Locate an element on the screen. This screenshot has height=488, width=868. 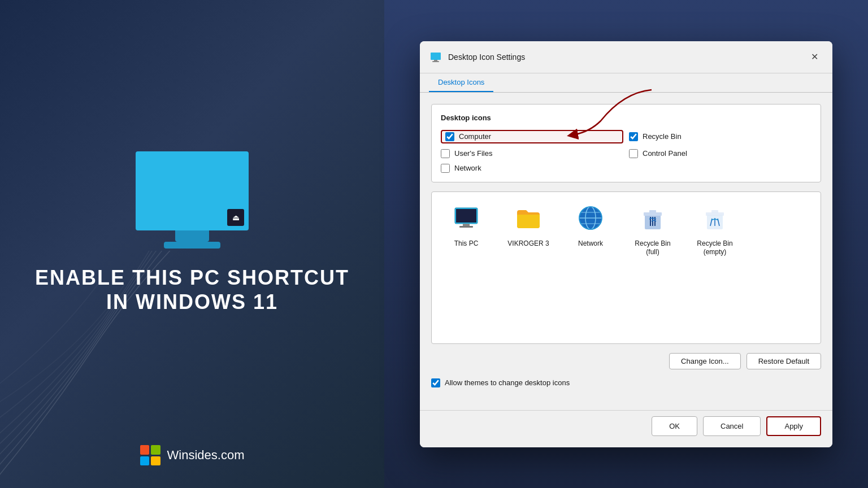
monitor-base is located at coordinates (192, 245).